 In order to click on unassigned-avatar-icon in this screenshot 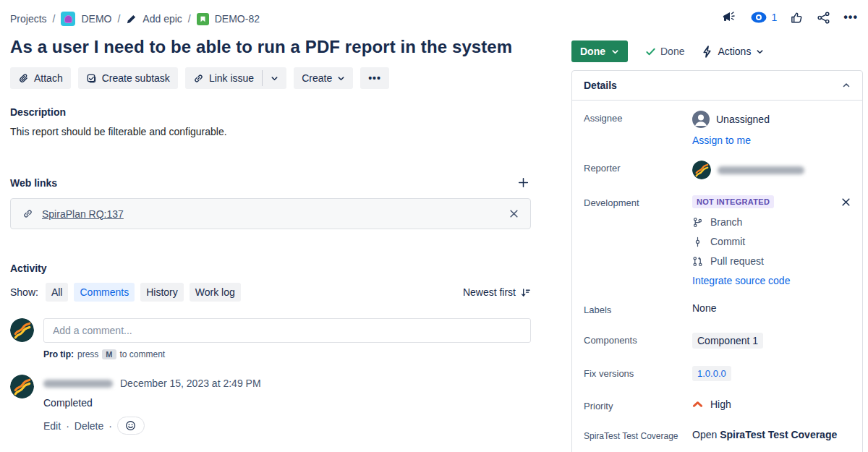, I will do `click(701, 119)`.